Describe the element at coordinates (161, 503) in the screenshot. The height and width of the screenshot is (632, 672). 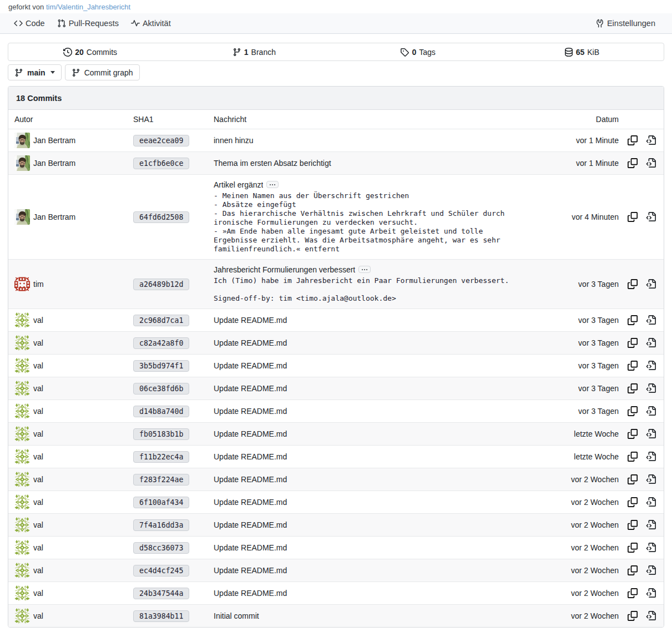
I see `commit-sha-link: 6f100af434` at that location.